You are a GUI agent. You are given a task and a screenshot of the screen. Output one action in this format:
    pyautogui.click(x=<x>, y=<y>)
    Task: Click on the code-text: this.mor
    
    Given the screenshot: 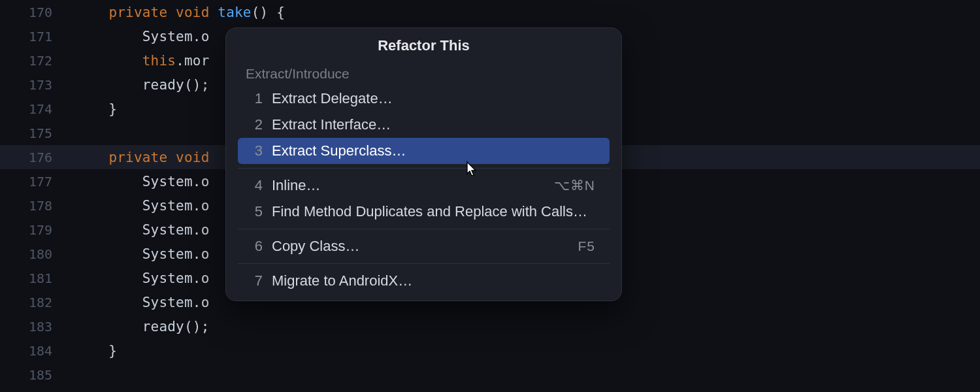 What is the action you would take?
    pyautogui.click(x=142, y=61)
    